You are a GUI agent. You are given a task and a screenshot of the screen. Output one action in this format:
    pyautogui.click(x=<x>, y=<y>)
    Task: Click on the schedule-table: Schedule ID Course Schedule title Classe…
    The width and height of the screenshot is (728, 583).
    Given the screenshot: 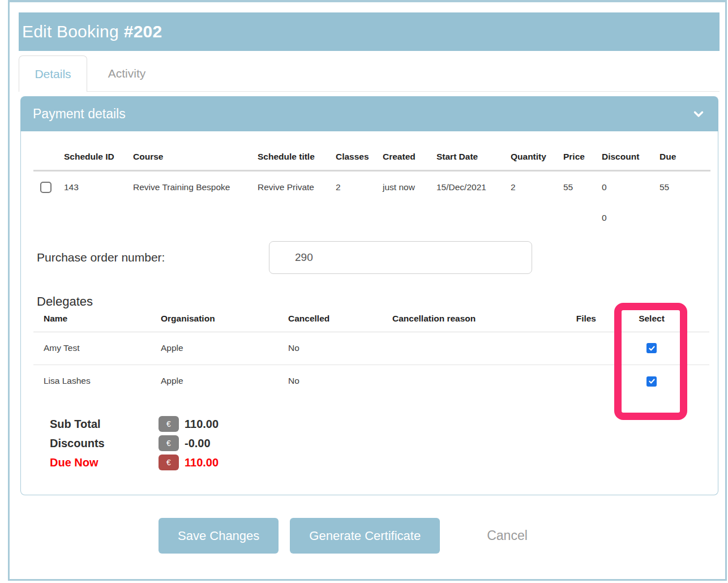 What is the action you would take?
    pyautogui.click(x=372, y=192)
    